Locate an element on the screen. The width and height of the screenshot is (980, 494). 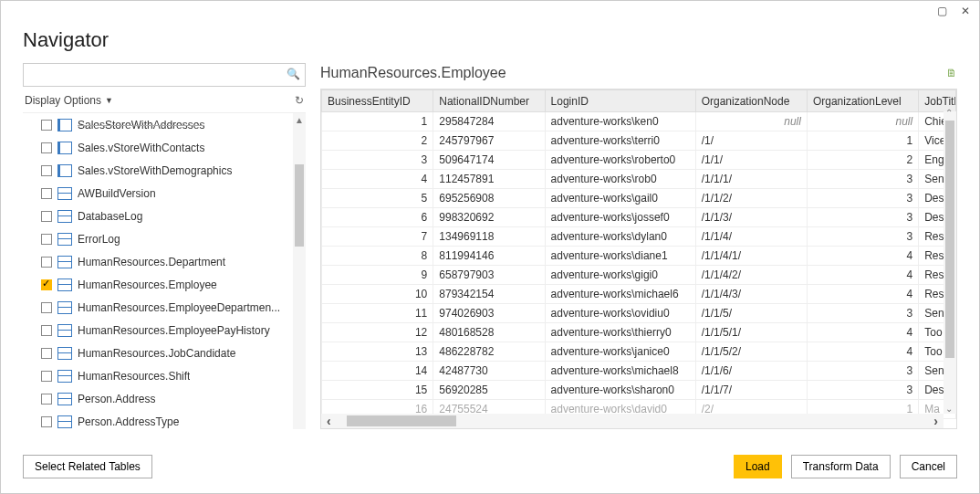
search-icon: 🔍 is located at coordinates (294, 74).